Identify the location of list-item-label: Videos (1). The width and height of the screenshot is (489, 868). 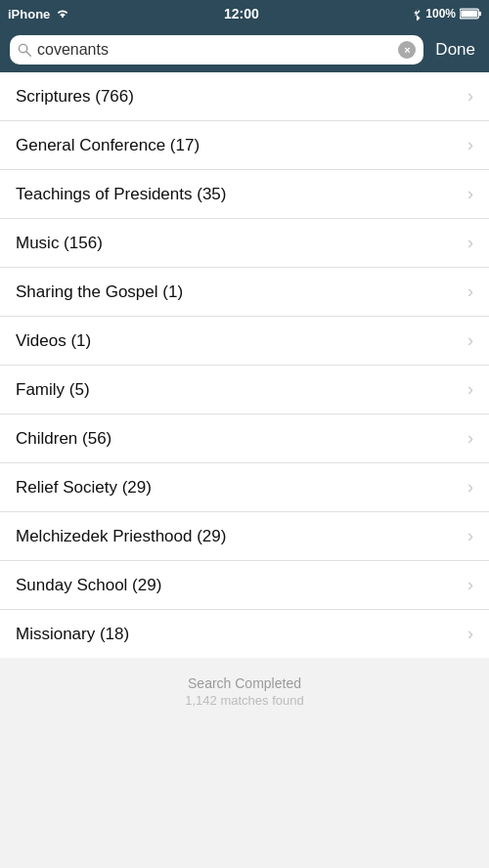
(53, 341).